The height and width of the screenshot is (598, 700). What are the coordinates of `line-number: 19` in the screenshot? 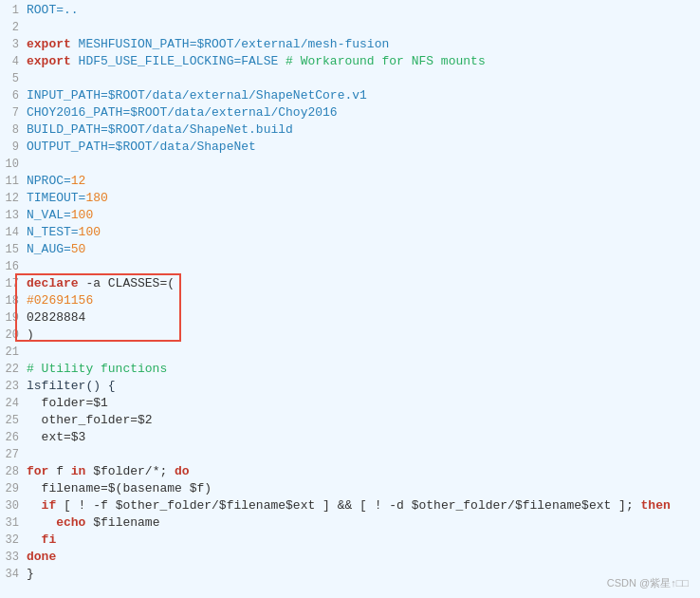 It's located at (13, 318).